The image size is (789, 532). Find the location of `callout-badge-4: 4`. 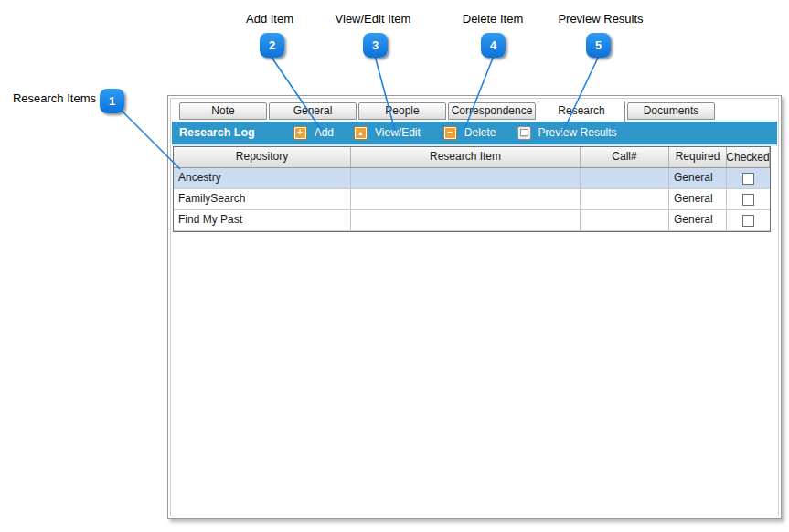

callout-badge-4: 4 is located at coordinates (494, 46).